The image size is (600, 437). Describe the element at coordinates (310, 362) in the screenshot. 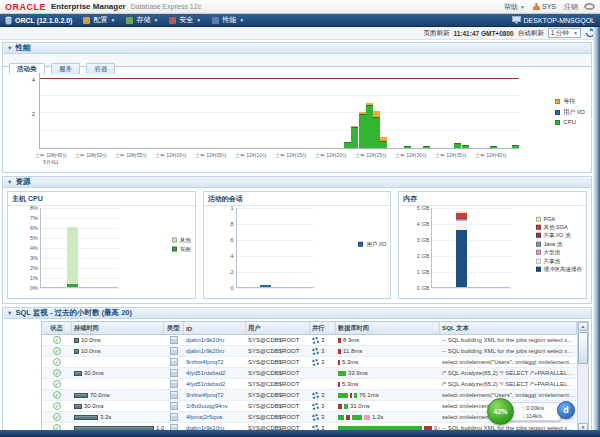

I see `table-row: ✓9rzbw4fpnq72SYS@CDB$ROOT35.3msselect xm…` at that location.